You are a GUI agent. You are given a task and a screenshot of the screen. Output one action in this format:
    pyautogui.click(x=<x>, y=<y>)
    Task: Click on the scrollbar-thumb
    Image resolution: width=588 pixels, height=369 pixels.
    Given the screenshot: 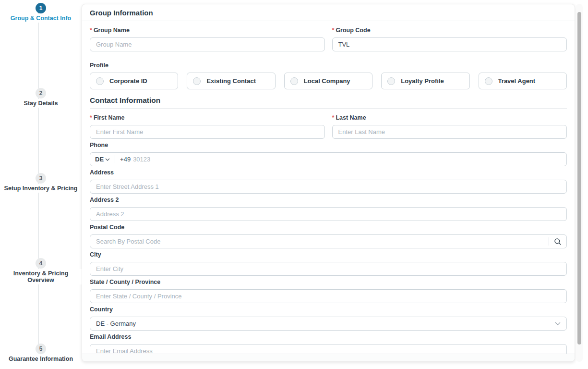 What is the action you would take?
    pyautogui.click(x=579, y=178)
    